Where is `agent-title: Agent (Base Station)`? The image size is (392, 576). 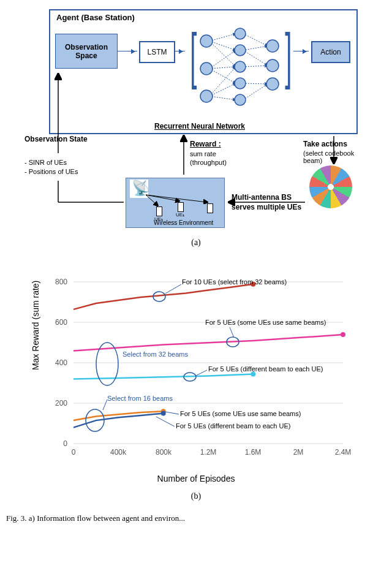
agent-title: Agent (Base Station) is located at coordinates (96, 17).